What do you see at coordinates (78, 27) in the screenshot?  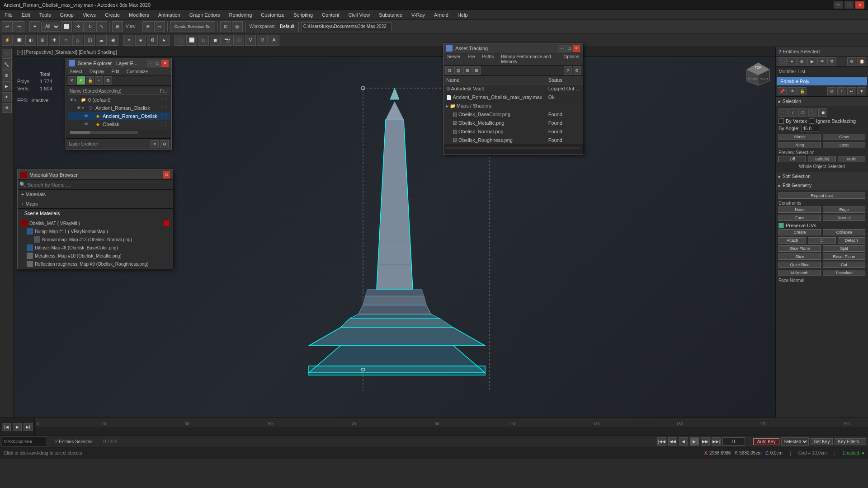 I see `move-button: ✛` at bounding box center [78, 27].